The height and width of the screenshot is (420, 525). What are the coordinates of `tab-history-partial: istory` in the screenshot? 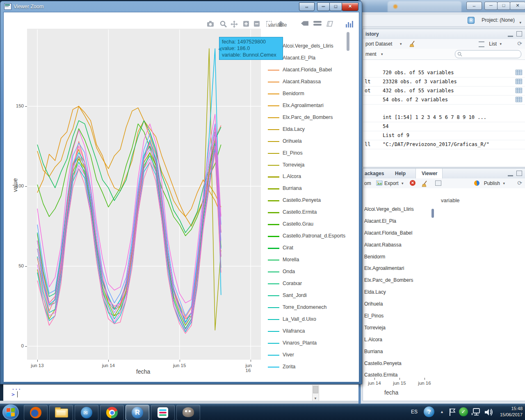 It's located at (372, 34).